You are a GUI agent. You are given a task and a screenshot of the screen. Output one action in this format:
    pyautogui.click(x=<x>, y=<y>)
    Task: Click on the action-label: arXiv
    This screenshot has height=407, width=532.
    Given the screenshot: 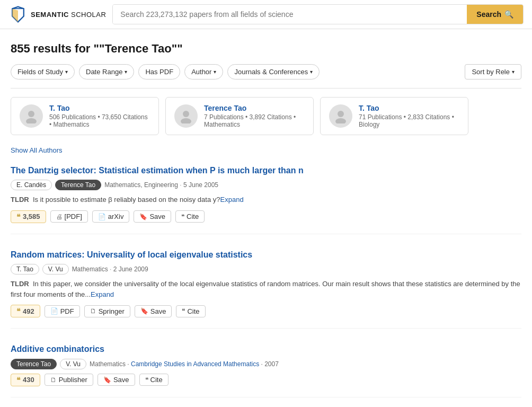 What is the action you would take?
    pyautogui.click(x=116, y=216)
    